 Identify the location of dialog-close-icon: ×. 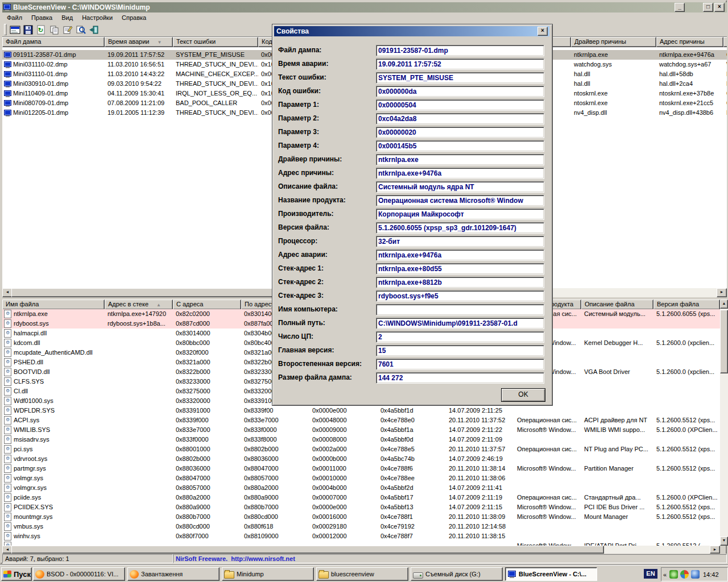
(543, 31).